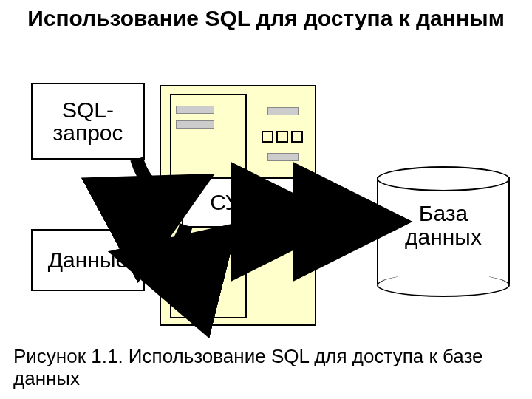  What do you see at coordinates (88, 260) in the screenshot?
I see `node-data-label: Данные` at bounding box center [88, 260].